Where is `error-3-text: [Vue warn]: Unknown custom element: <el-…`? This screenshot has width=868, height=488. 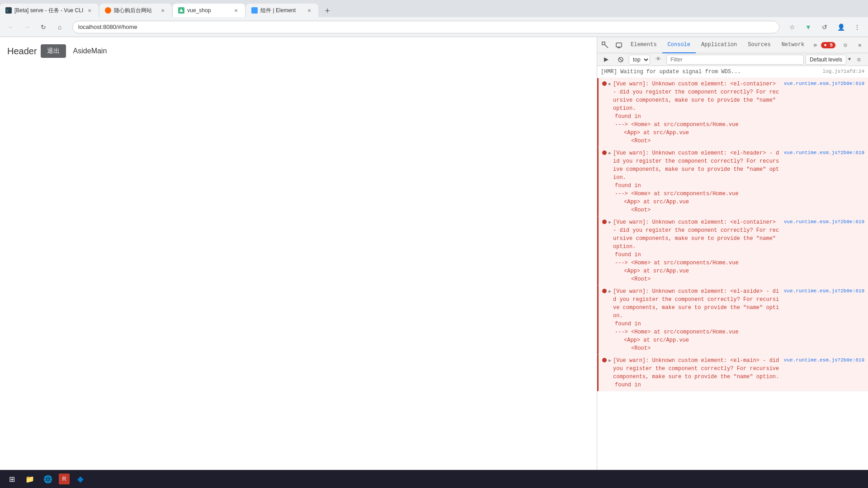 error-3-text: [Vue warn]: Unknown custom element: <el-… is located at coordinates (698, 235).